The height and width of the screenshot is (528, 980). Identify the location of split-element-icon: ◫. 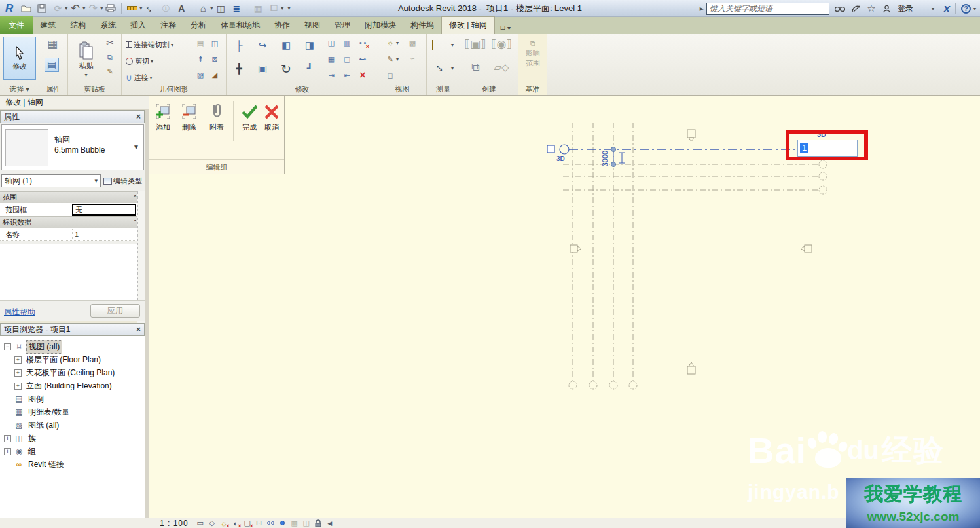
(331, 43).